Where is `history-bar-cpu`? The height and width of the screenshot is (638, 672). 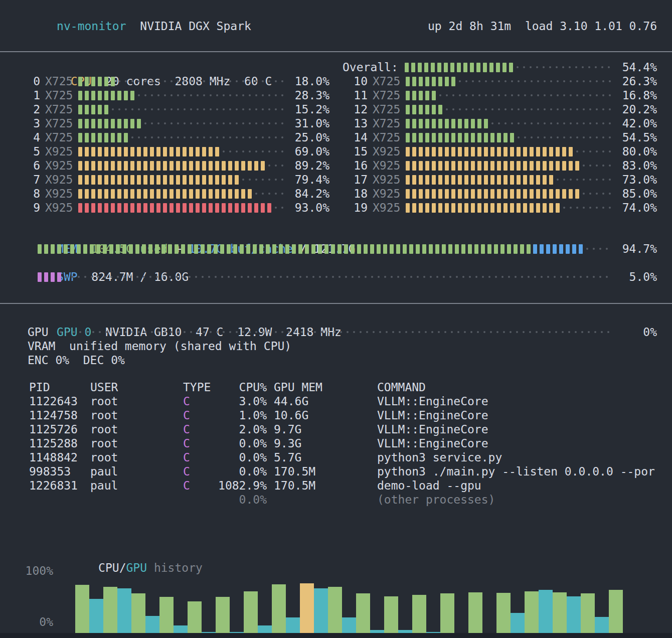
history-bar-cpu is located at coordinates (279, 609).